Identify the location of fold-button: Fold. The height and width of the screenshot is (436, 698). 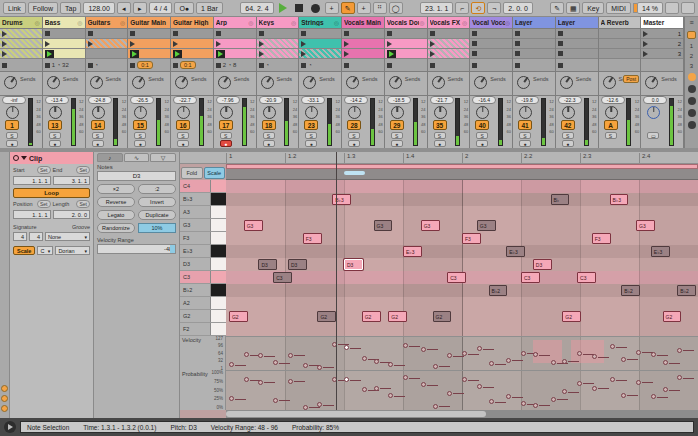
(192, 173).